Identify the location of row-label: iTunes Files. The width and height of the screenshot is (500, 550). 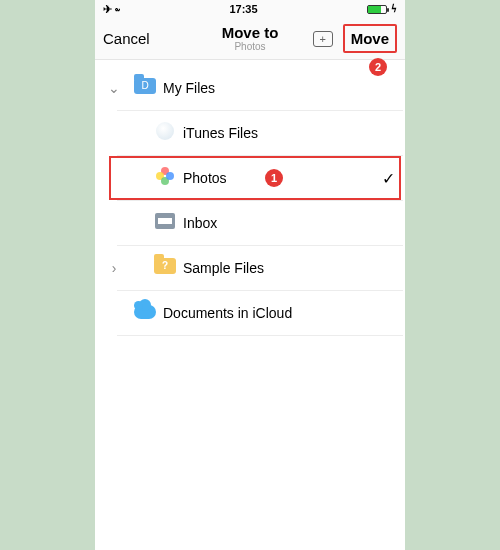
(220, 133).